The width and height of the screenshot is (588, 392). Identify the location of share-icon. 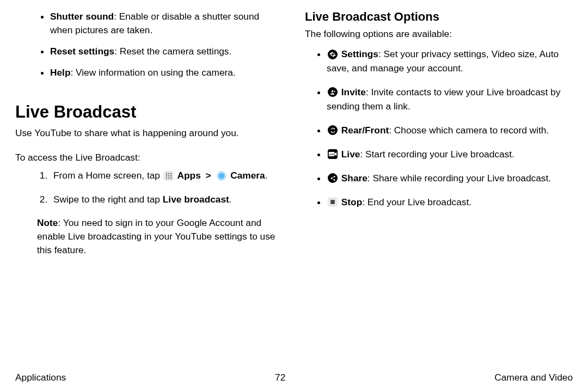
(333, 178).